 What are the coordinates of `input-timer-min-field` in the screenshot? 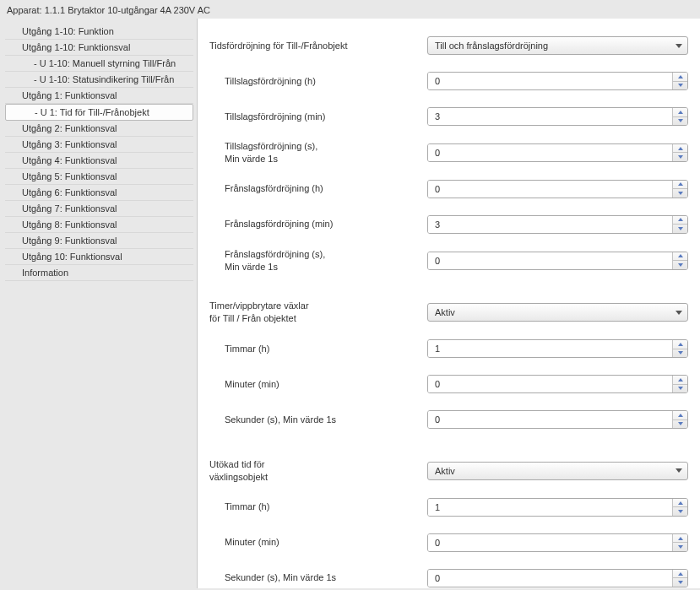 It's located at (551, 384).